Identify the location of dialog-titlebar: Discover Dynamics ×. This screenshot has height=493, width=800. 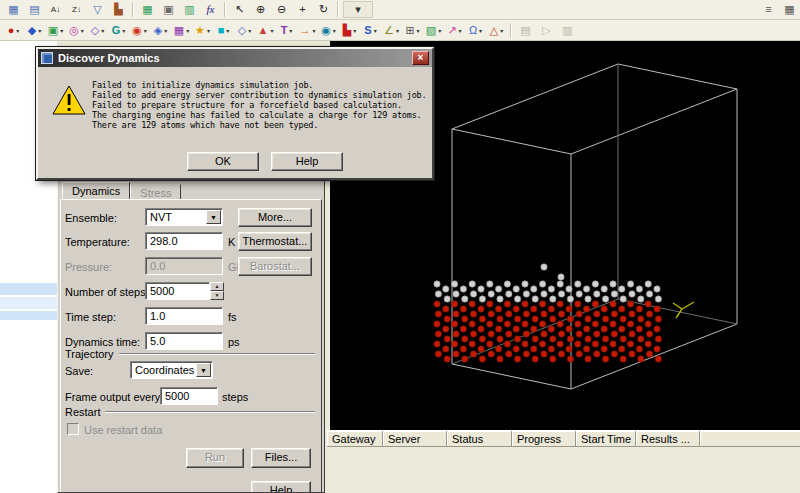
(235, 58).